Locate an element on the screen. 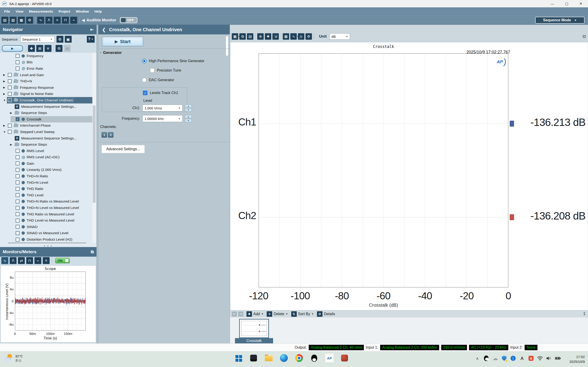 This screenshot has height=367, width=588. menu-window: Window is located at coordinates (82, 11).